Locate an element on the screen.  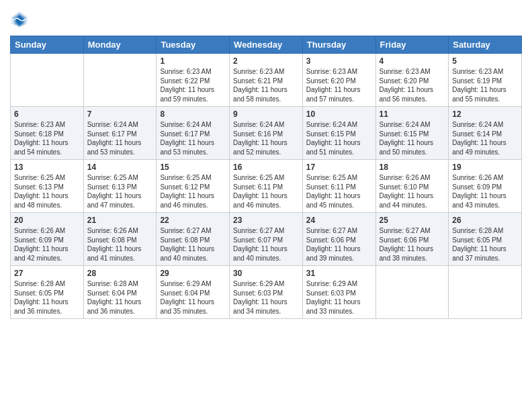
day-number: 9 is located at coordinates (266, 114).